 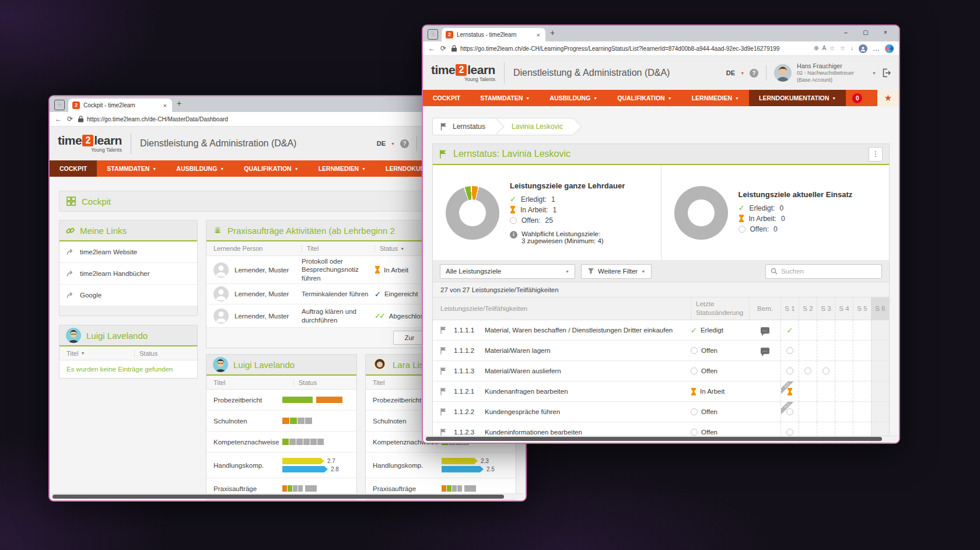 What do you see at coordinates (464, 127) in the screenshot?
I see `breadcrumb-lernstatus: Lernstatus` at bounding box center [464, 127].